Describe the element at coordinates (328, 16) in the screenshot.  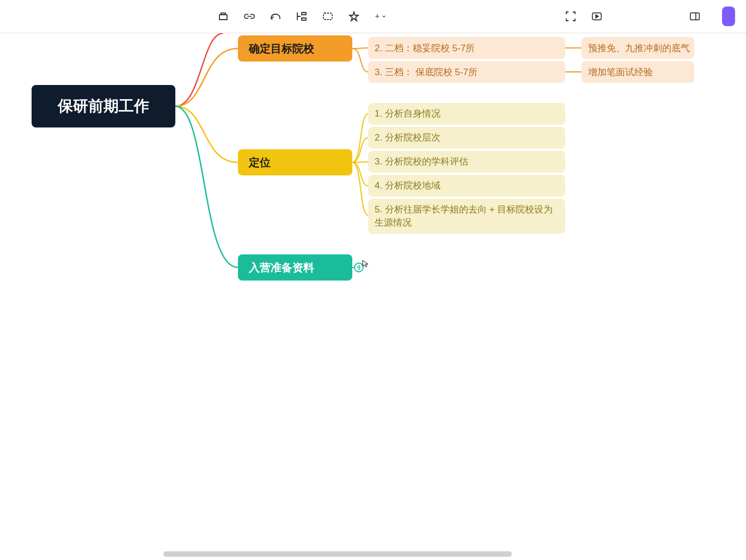
I see `boundary-icon` at that location.